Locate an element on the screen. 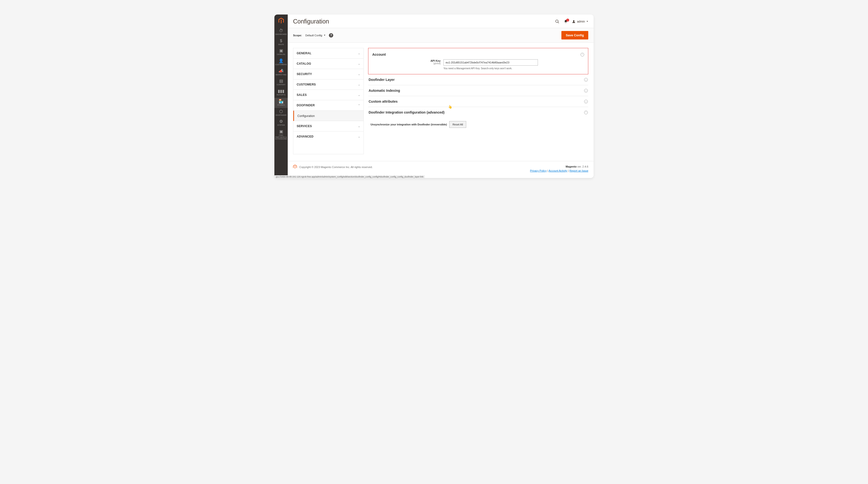 The height and width of the screenshot is (484, 868). header-actions: 1 admin ▼ is located at coordinates (571, 22).